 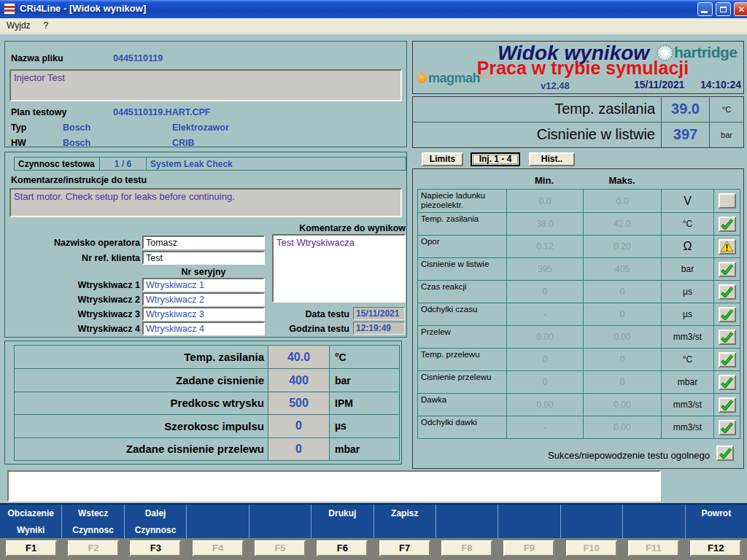 I want to click on fkey-slot-f9: F9, so click(x=530, y=549).